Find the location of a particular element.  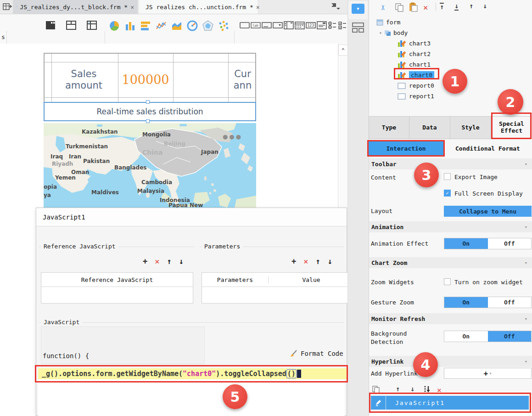

parameters-table: Parameters Value is located at coordinates (278, 288).